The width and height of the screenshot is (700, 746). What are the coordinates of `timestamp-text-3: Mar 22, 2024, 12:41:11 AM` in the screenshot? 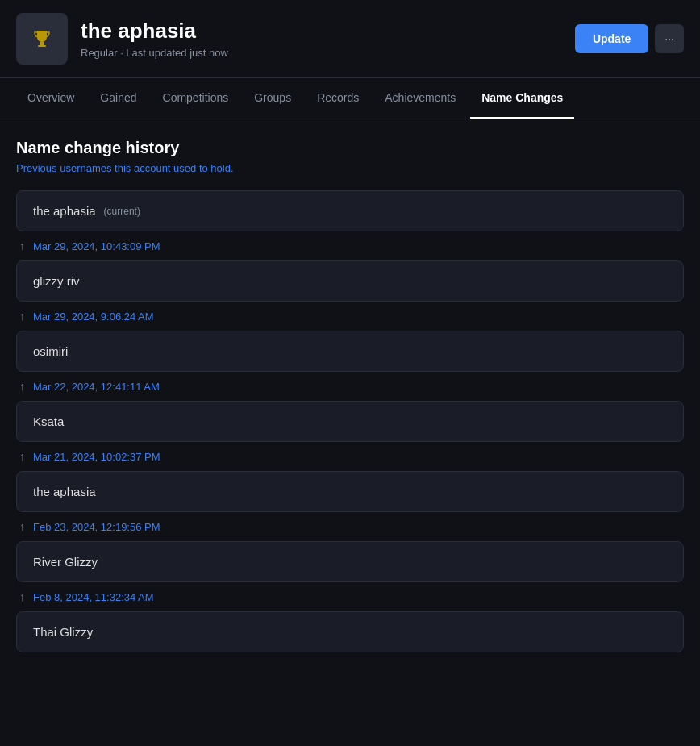 It's located at (97, 387).